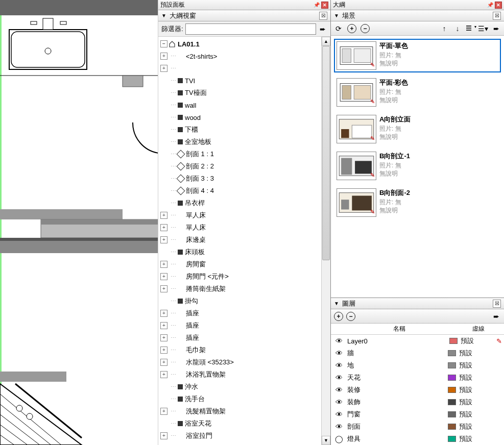  Describe the element at coordinates (240, 411) in the screenshot. I see `tree-item: +⋯洗髮精置物架` at that location.